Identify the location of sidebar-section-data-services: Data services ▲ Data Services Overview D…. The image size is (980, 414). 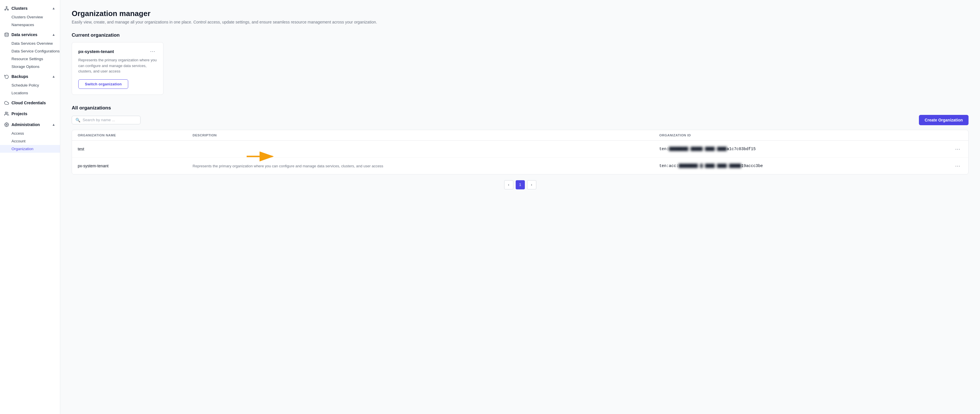
(30, 50).